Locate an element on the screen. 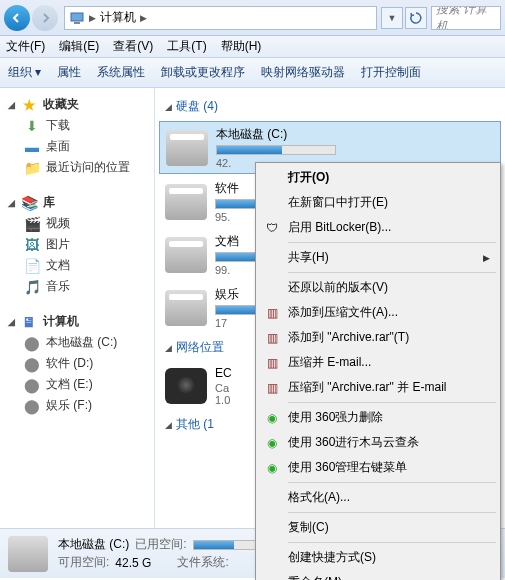 The width and height of the screenshot is (505, 580). context-menu-item: 在新窗口中打开(E) is located at coordinates (378, 202).